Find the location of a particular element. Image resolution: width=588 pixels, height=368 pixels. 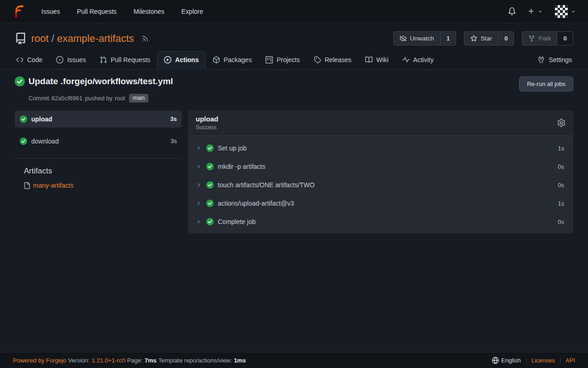

step-row-upload-artifact: actions/upload-artifact@v3 1s is located at coordinates (380, 203).